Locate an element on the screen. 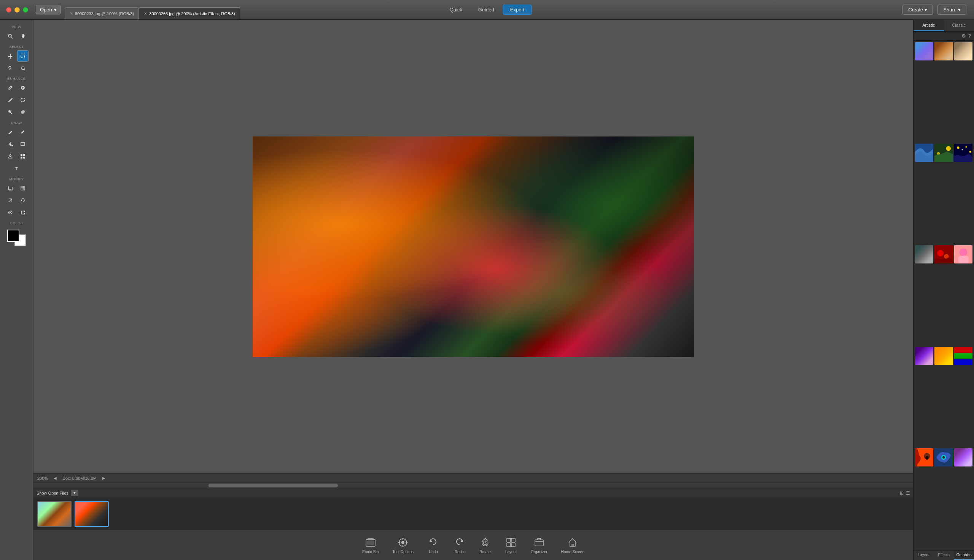 Image resolution: width=974 pixels, height=560 pixels. filter-thumb-van is located at coordinates (944, 153).